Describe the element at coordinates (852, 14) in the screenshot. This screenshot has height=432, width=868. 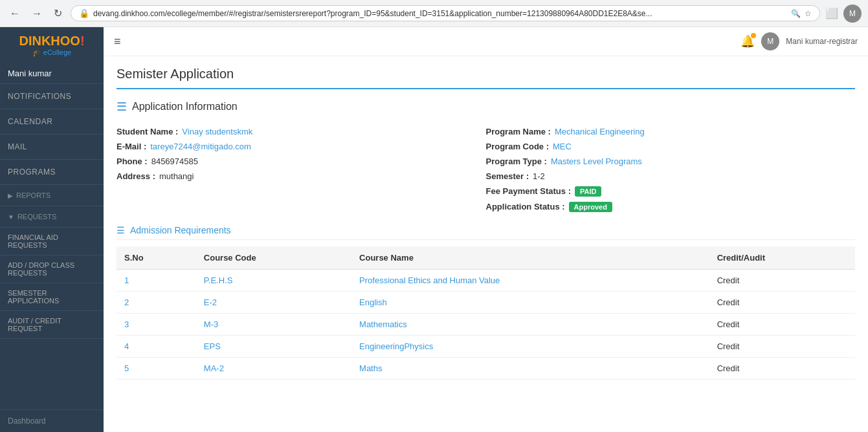
I see `browser-user-avatar: M` at that location.